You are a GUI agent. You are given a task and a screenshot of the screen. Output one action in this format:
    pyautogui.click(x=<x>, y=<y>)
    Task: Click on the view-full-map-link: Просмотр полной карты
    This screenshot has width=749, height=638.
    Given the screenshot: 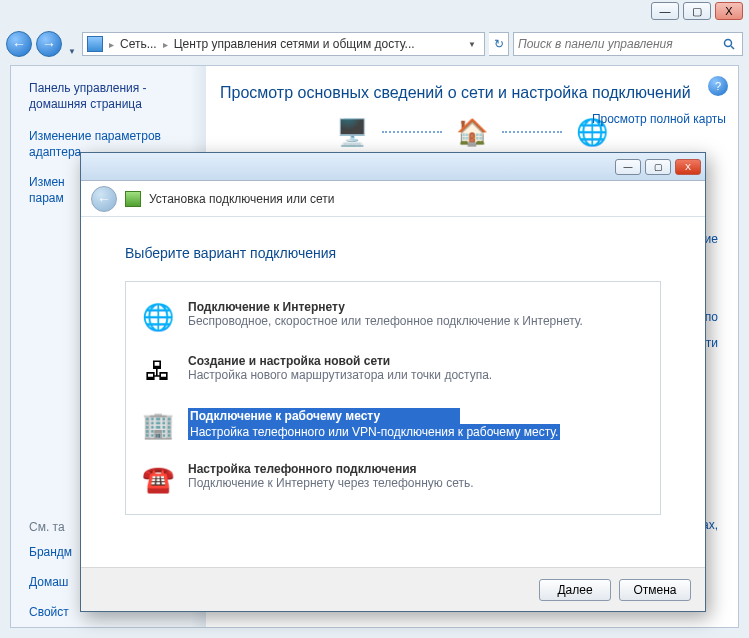 What is the action you would take?
    pyautogui.click(x=659, y=119)
    